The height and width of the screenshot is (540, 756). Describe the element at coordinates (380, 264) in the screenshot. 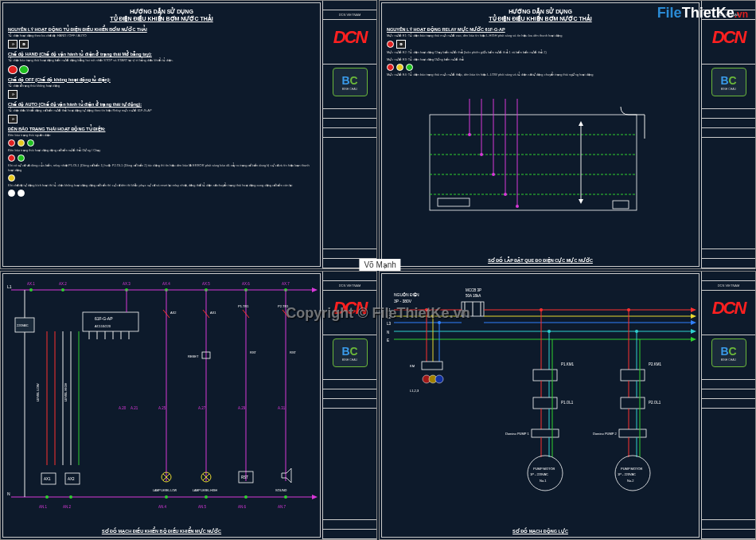

I see `author-tag: Võ Mạnh` at that location.